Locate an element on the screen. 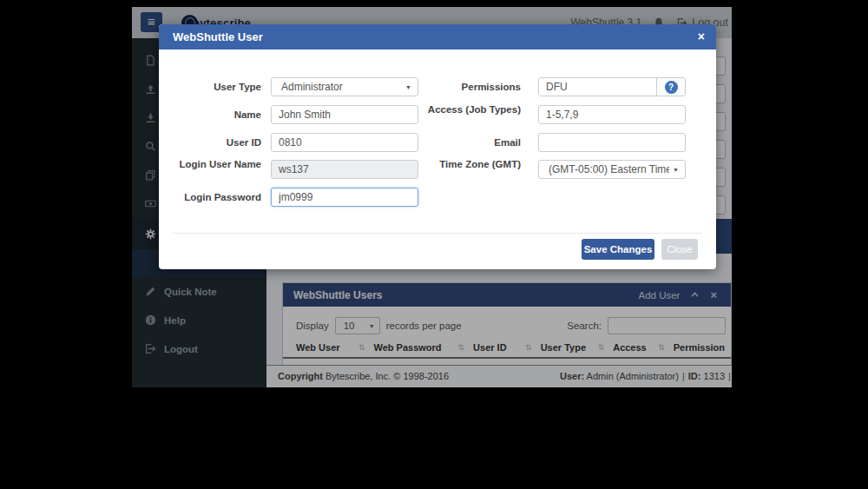  user-type-label: User Type is located at coordinates (214, 87).